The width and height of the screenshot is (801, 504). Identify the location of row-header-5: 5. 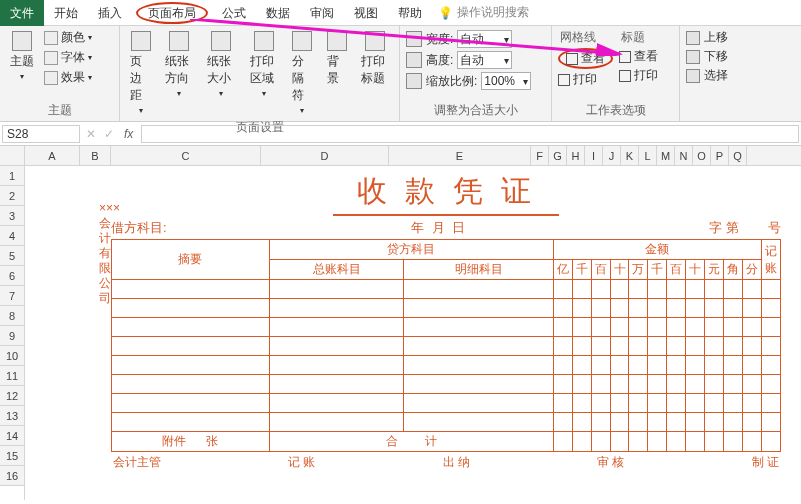
(12, 256).